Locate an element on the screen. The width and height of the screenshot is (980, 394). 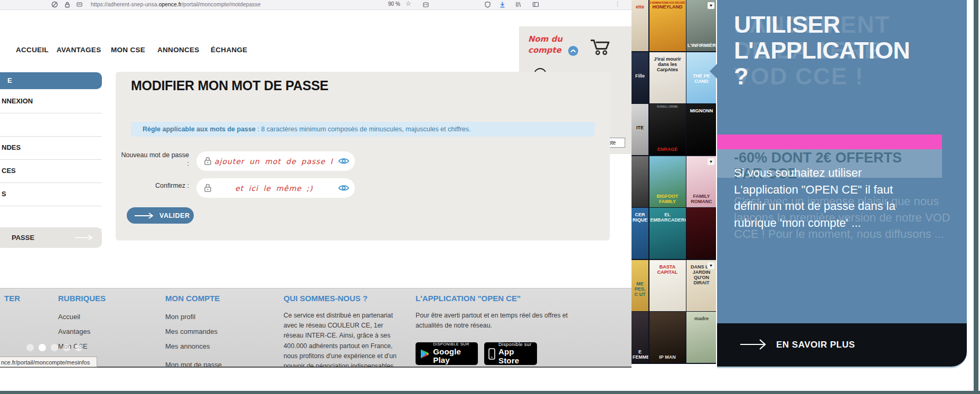
account-name: Nom du compte is located at coordinates (545, 45).